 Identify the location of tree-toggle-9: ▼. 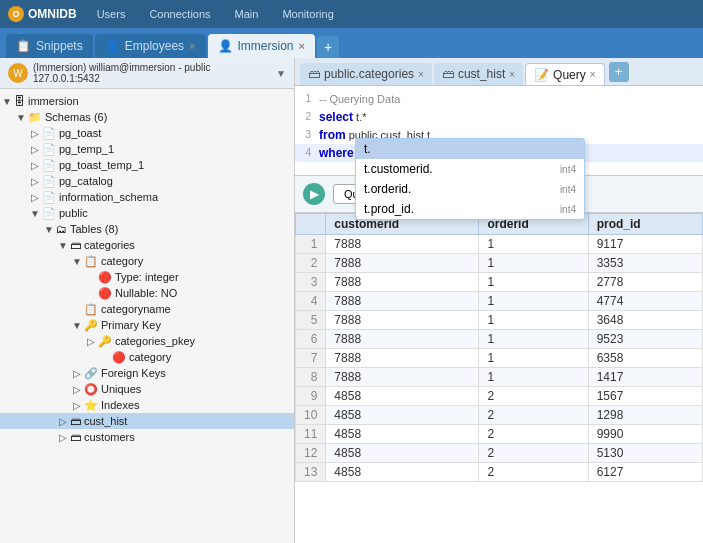
(63, 245).